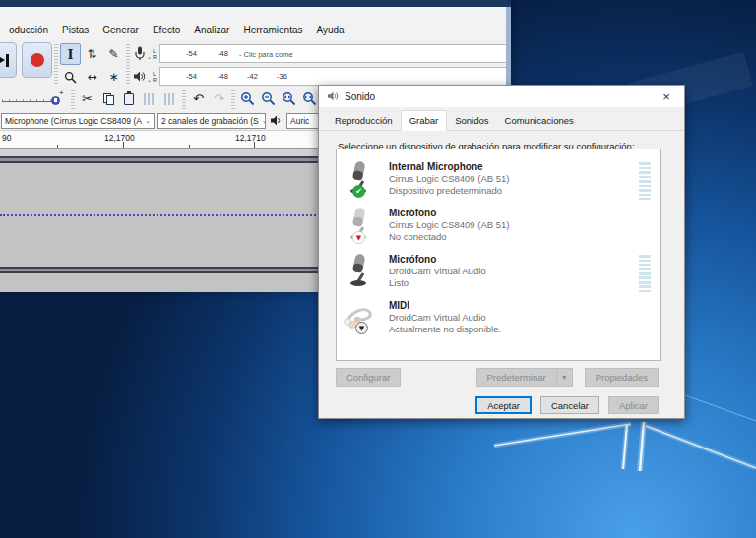 The height and width of the screenshot is (538, 756). Describe the element at coordinates (539, 120) in the screenshot. I see `tab-comunicaciones: Comunicaciones` at that location.